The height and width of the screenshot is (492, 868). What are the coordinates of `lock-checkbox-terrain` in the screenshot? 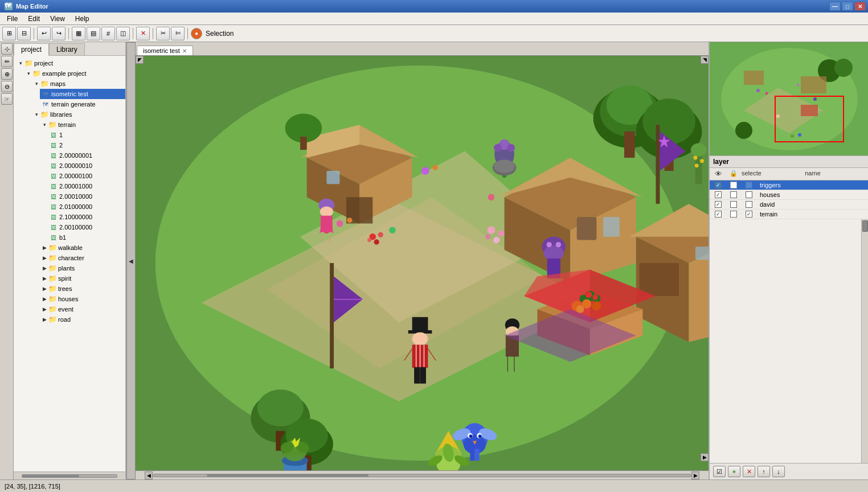 It's located at (734, 214).